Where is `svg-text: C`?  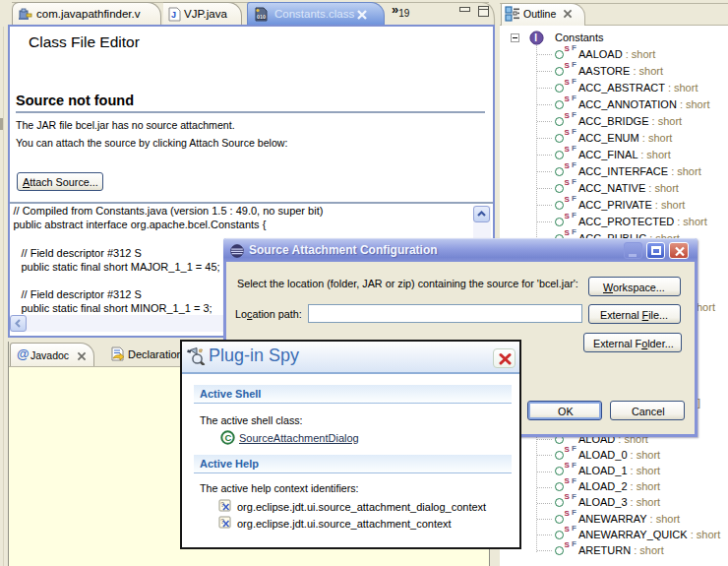 svg-text: C is located at coordinates (228, 437).